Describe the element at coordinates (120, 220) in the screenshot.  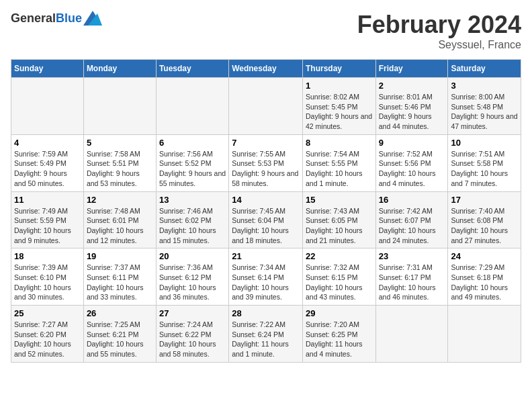
I see `day-cell: 12Sunrise: 7:48 AM Sunset: 6:01 PM Dayli…` at that location.